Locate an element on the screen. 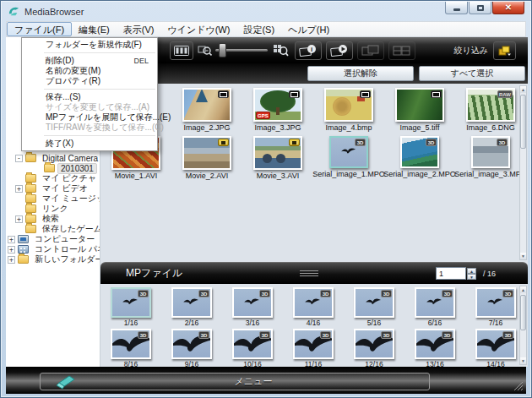  mp-file-bar: MPファイル ▲ ▼ / 16 is located at coordinates (314, 273).